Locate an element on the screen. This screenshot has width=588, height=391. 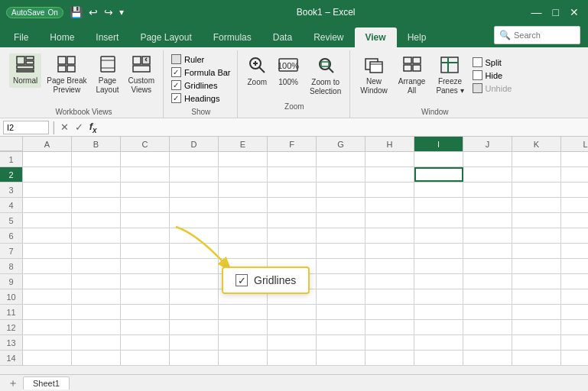
cell-E12 is located at coordinates (243, 327).